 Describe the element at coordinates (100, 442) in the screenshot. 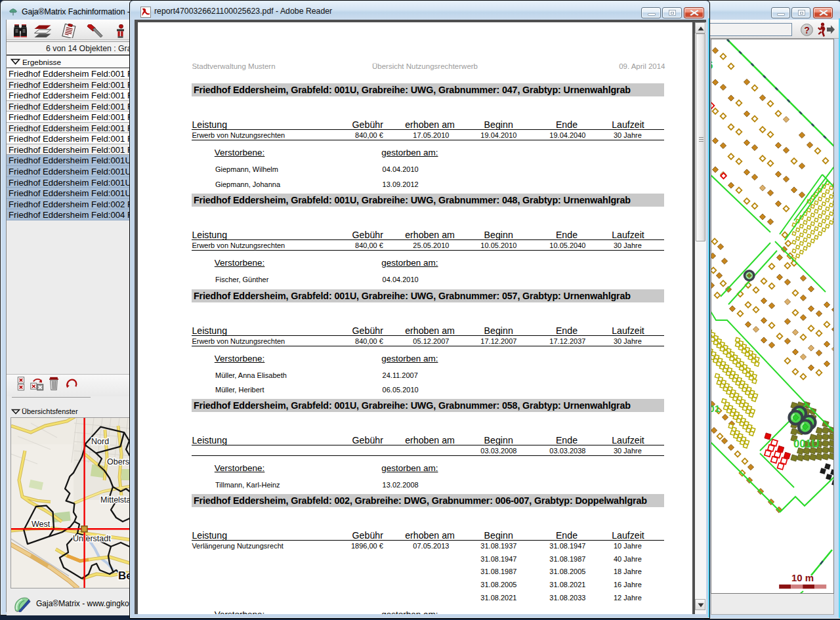

I see `svg-text: Nord` at that location.